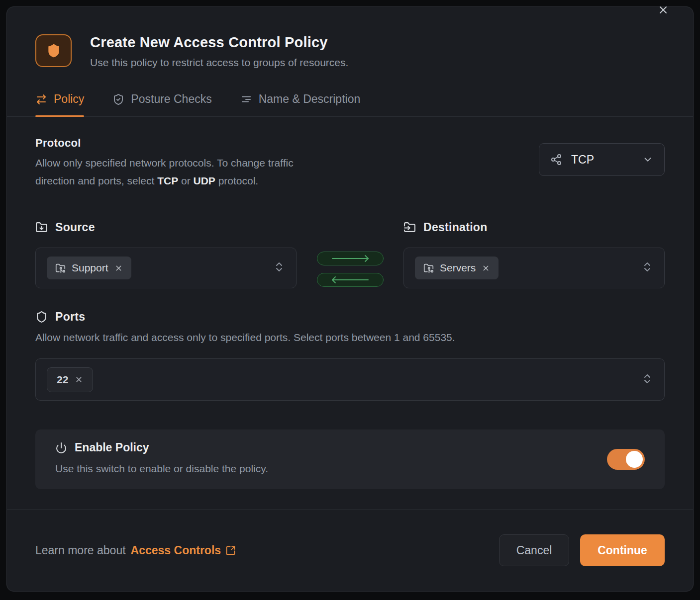 This screenshot has width=700, height=600. What do you see at coordinates (176, 551) in the screenshot?
I see `access-controls-link-label: Access Controls` at bounding box center [176, 551].